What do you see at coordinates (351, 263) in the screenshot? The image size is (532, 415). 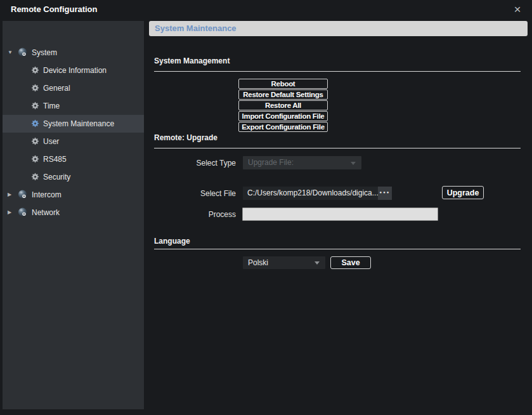 I see `save-button: Save` at bounding box center [351, 263].